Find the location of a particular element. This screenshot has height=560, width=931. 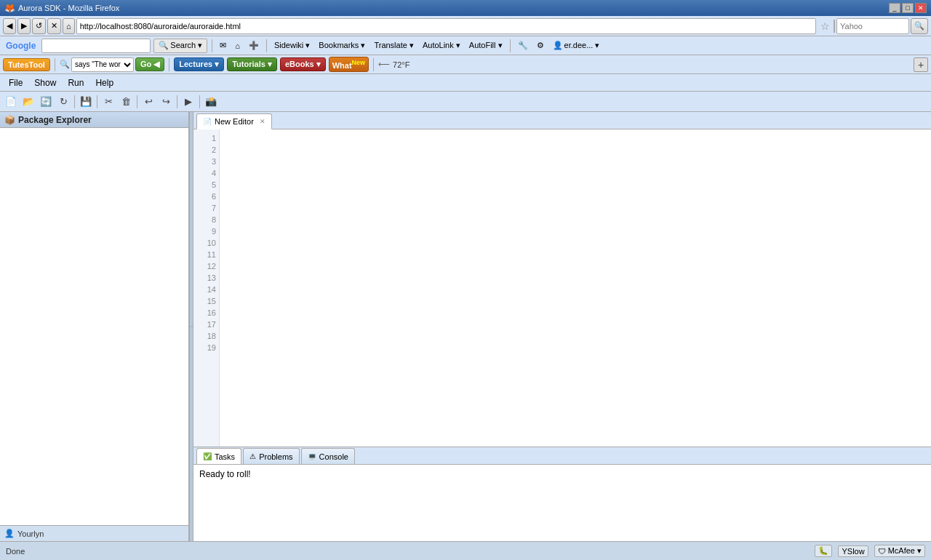

forward-button: ▶ is located at coordinates (24, 26).